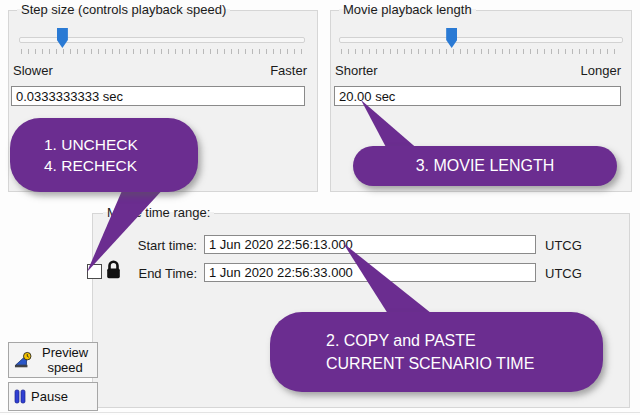 The image size is (640, 415). Describe the element at coordinates (485, 166) in the screenshot. I see `callout-movie-length: 3. MOVIE LENGTH` at that location.